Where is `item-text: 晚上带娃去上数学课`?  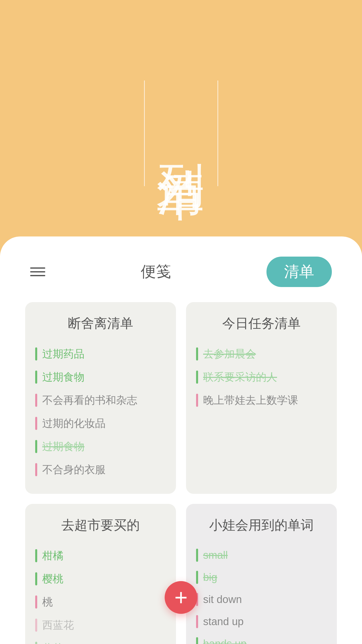
item-text: 晚上带娃去上数学课 is located at coordinates (251, 400).